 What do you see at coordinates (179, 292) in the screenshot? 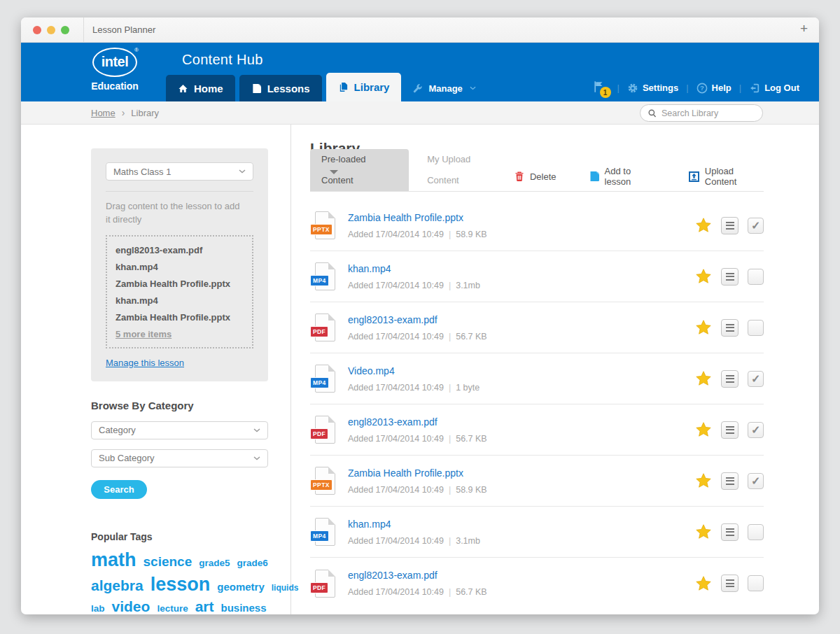
I see `lesson-drop-zone: engl82013-exam.pdfkhan.mp4Zambia Health …` at bounding box center [179, 292].